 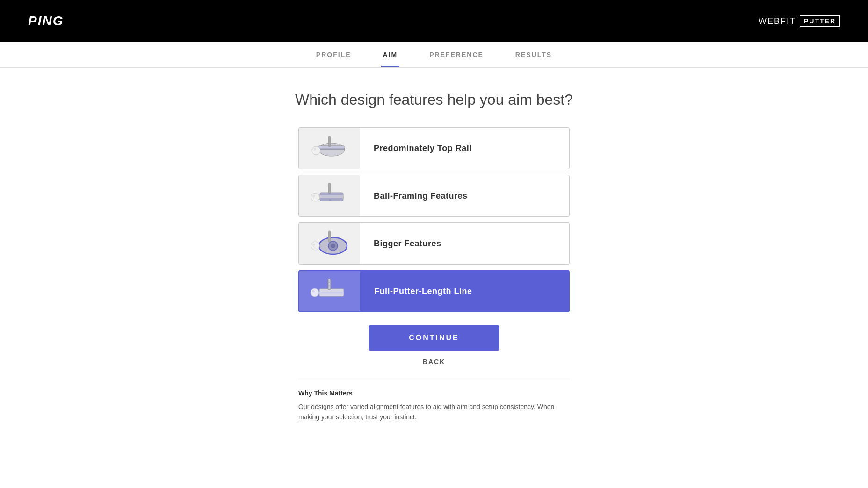 I want to click on why-title: Why This Matters, so click(x=434, y=393).